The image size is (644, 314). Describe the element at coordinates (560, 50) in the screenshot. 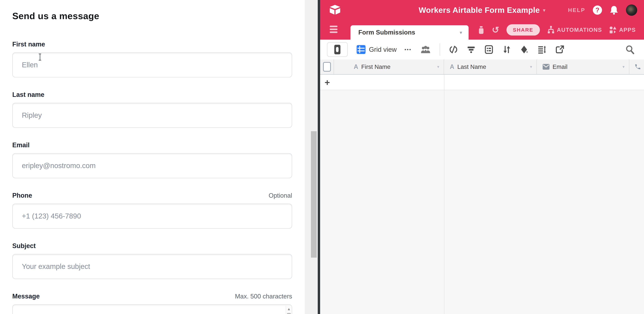

I see `share-view-icon` at that location.